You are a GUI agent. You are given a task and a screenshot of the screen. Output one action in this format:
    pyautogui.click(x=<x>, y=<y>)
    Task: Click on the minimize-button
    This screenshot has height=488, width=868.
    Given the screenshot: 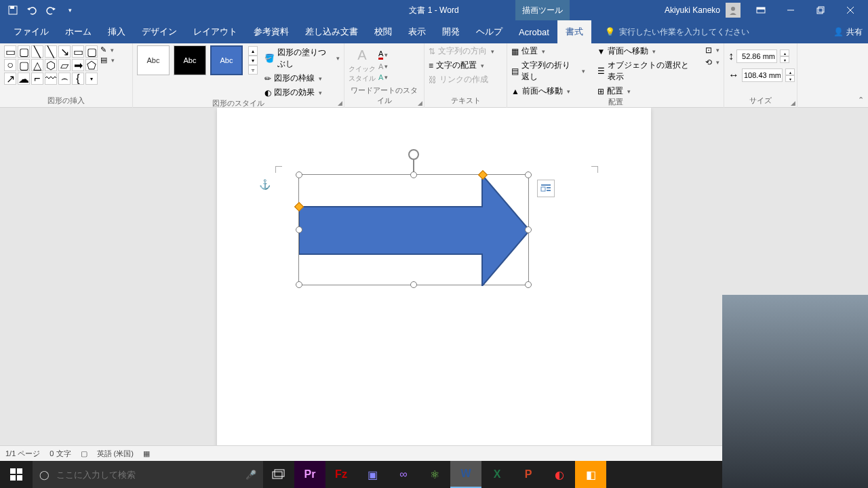 What is the action you would take?
    pyautogui.click(x=791, y=10)
    